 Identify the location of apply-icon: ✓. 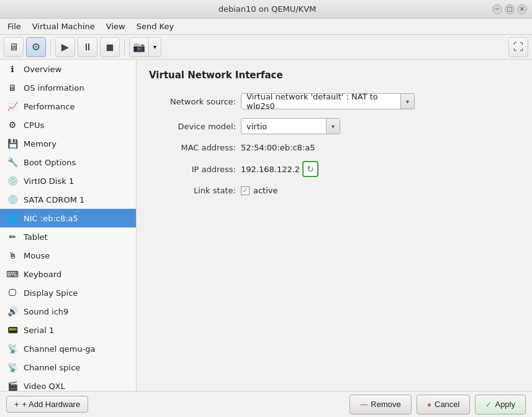
(489, 405).